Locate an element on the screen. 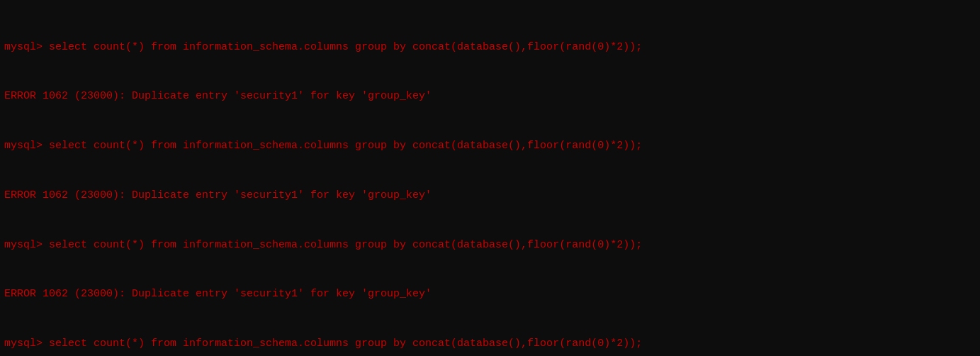 Image resolution: width=980 pixels, height=356 pixels. line-7: mysql> select count(*) from information_… is located at coordinates (490, 343).